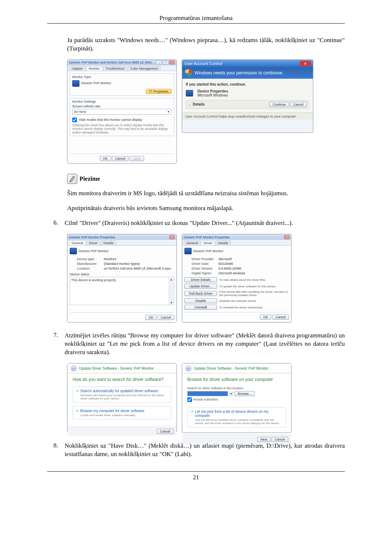 The width and height of the screenshot is (392, 554). What do you see at coordinates (201, 301) in the screenshot?
I see `disable-button: Disable` at bounding box center [201, 301].